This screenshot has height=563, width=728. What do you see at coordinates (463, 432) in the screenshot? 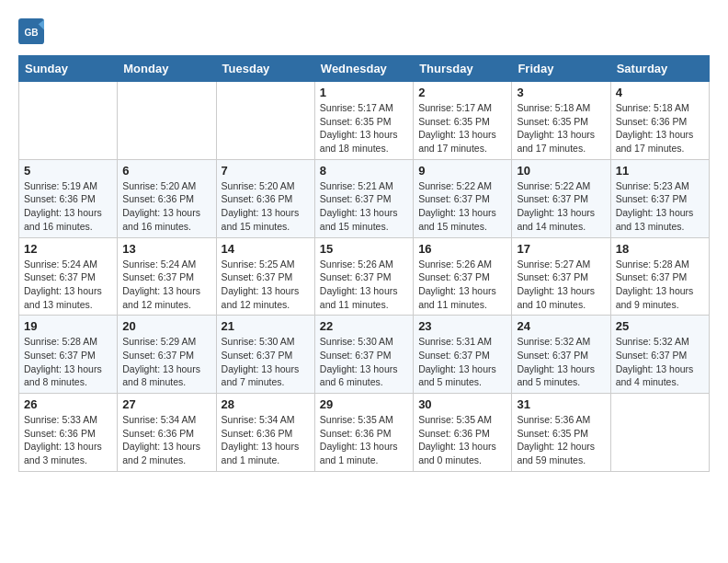
I see `calendar-cell: 30Sunrise: 5:35 AM Sunset: 6:36 PM Dayli…` at bounding box center [463, 432].